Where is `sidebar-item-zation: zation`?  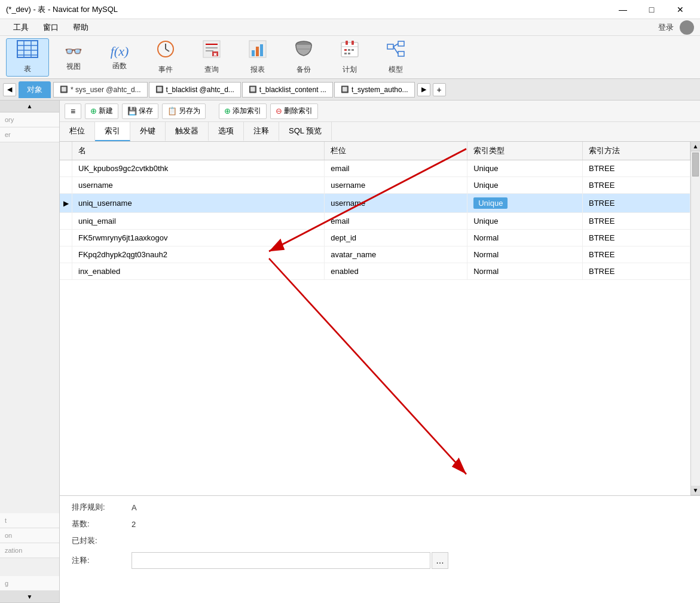
sidebar-item-zation: zation is located at coordinates (30, 550).